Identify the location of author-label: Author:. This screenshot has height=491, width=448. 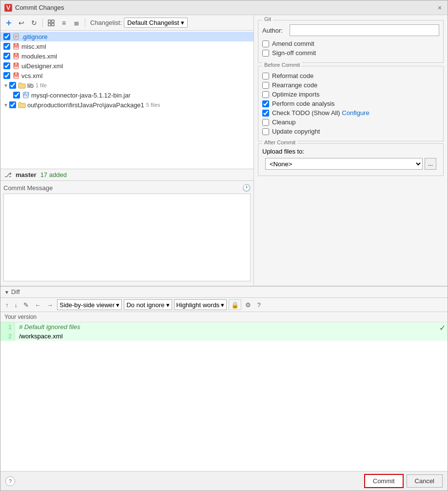
(274, 30).